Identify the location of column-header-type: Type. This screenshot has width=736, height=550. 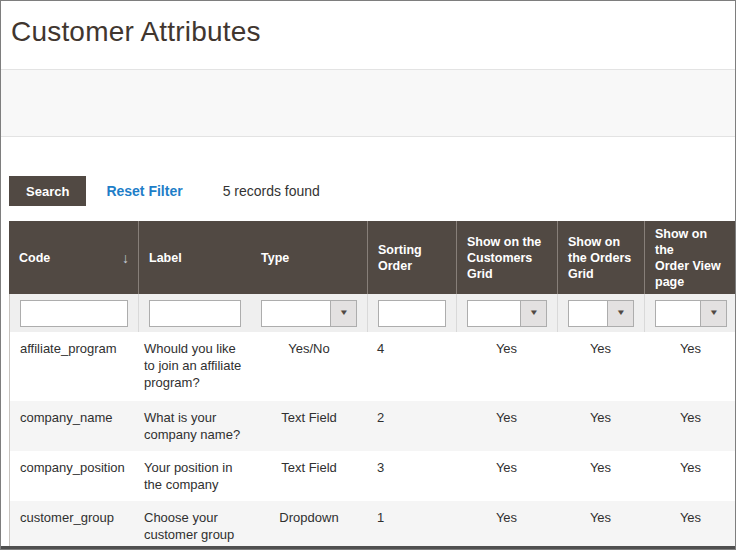
(309, 258).